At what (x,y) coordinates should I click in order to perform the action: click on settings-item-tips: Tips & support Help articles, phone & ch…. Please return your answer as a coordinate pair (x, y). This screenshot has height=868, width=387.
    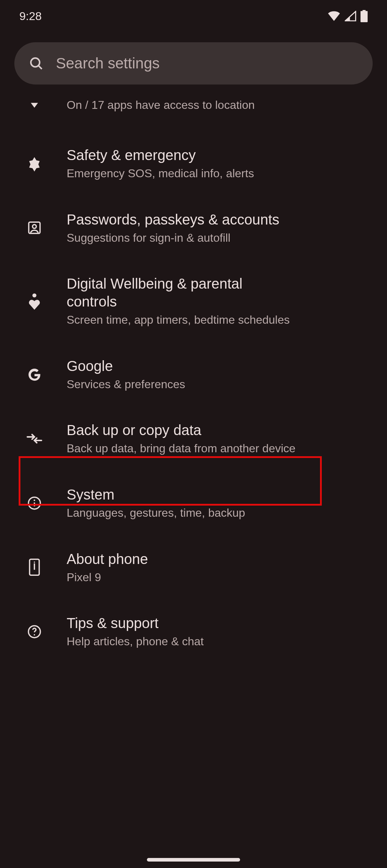
    Looking at the image, I should click on (194, 632).